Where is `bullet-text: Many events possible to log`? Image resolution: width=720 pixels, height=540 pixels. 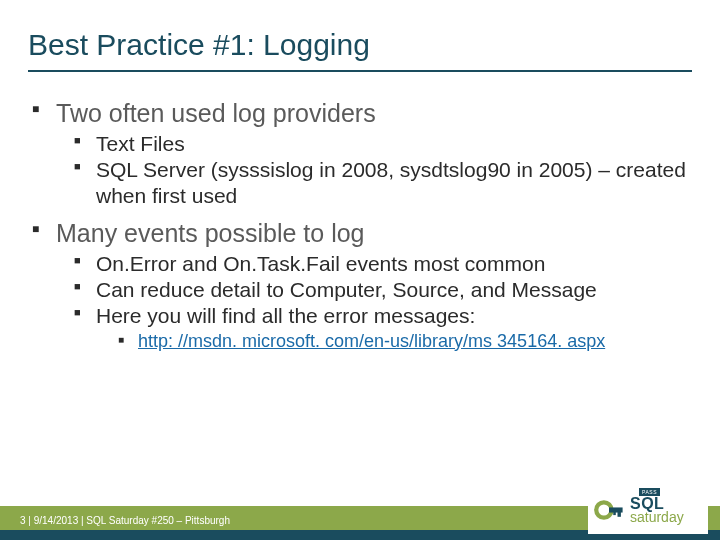
bullet-text: Many events possible to log is located at coordinates (210, 233).